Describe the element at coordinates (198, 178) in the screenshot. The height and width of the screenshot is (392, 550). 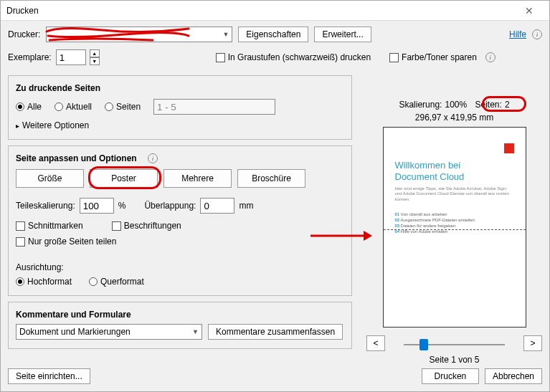
I see `tab-multiple: Mehrere` at that location.